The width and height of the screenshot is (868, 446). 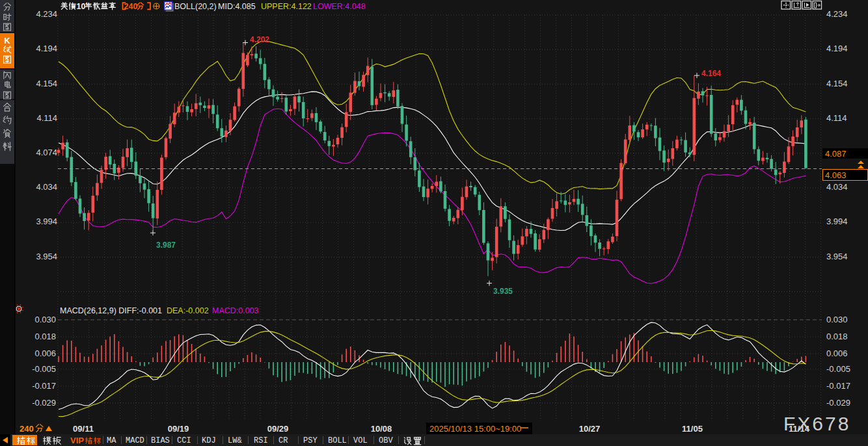 I want to click on svg-text: 3.935, so click(x=503, y=291).